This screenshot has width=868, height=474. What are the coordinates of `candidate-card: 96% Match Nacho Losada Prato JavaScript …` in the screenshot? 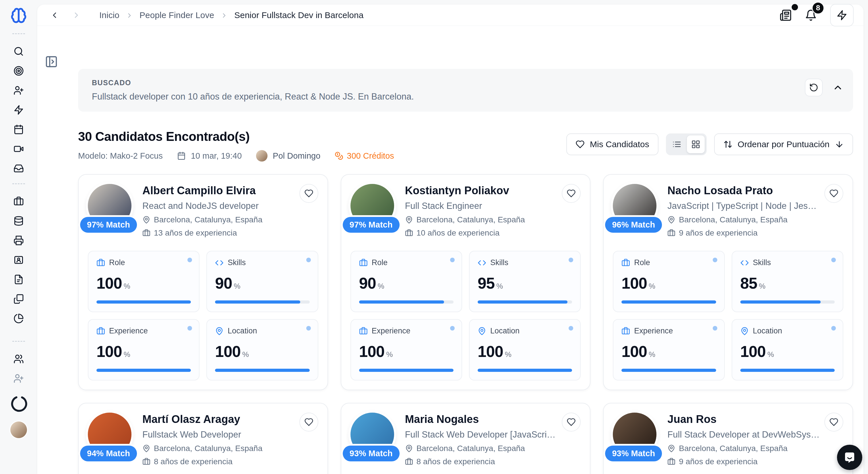 It's located at (728, 282).